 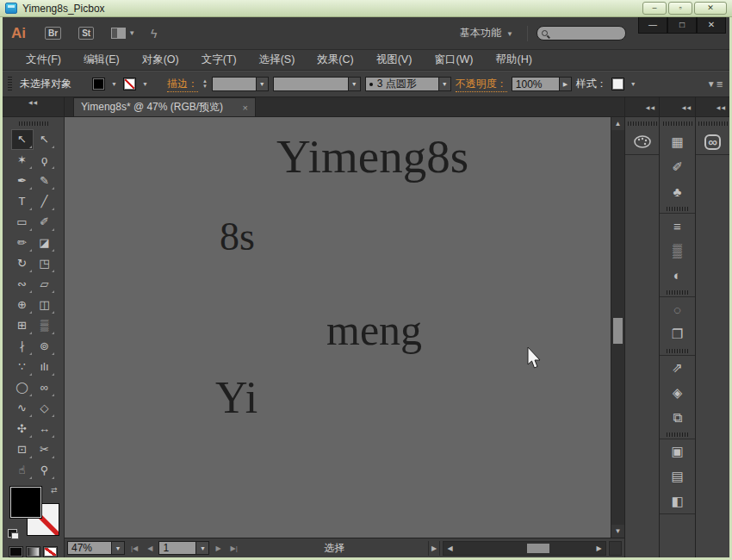 I want to click on menu-type: 文字(T), so click(x=219, y=60).